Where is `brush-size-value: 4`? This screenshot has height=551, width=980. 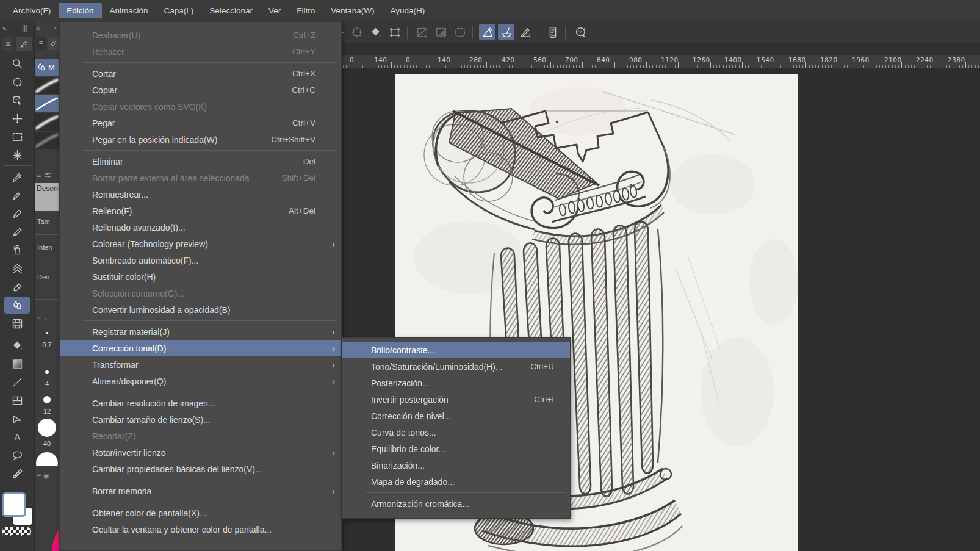
brush-size-value: 4 is located at coordinates (47, 384).